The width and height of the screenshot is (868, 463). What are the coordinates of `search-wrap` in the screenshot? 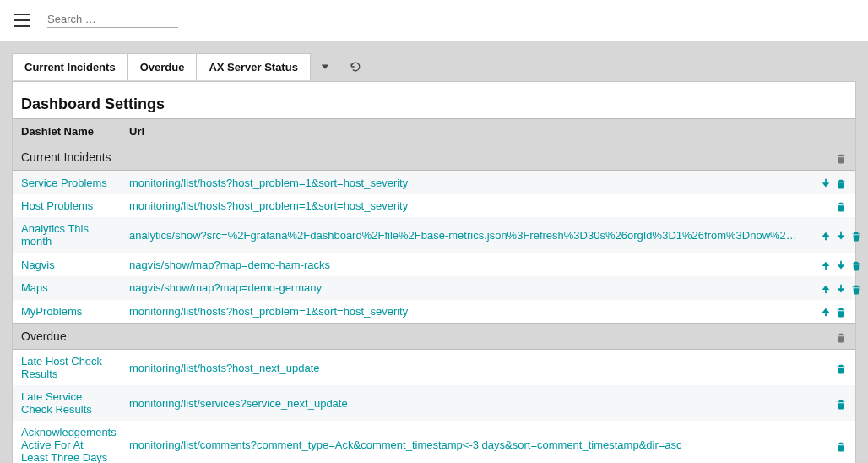 It's located at (113, 20).